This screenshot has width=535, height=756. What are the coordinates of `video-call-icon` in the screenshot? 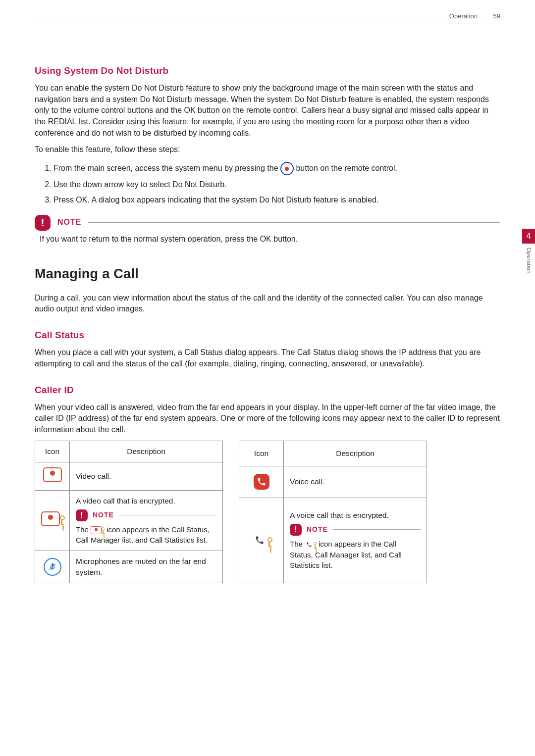 It's located at (53, 475).